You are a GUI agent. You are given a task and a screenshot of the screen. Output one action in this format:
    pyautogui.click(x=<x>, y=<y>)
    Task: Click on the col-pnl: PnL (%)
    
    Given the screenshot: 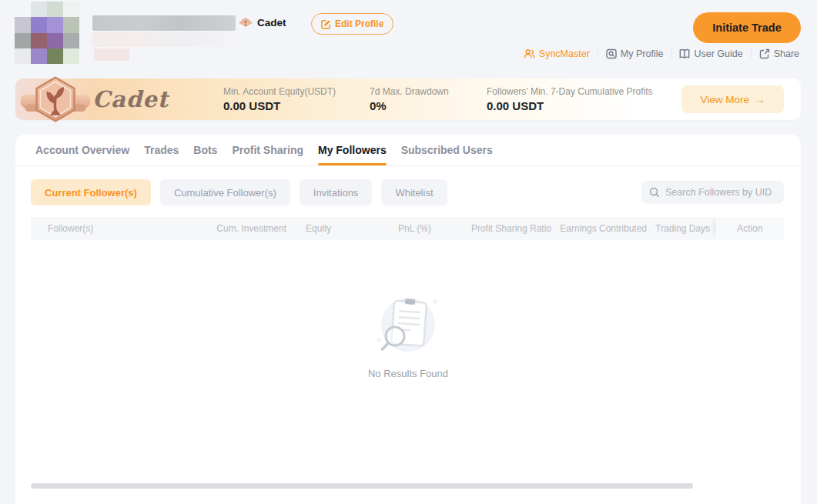 What is the action you would take?
    pyautogui.click(x=405, y=229)
    